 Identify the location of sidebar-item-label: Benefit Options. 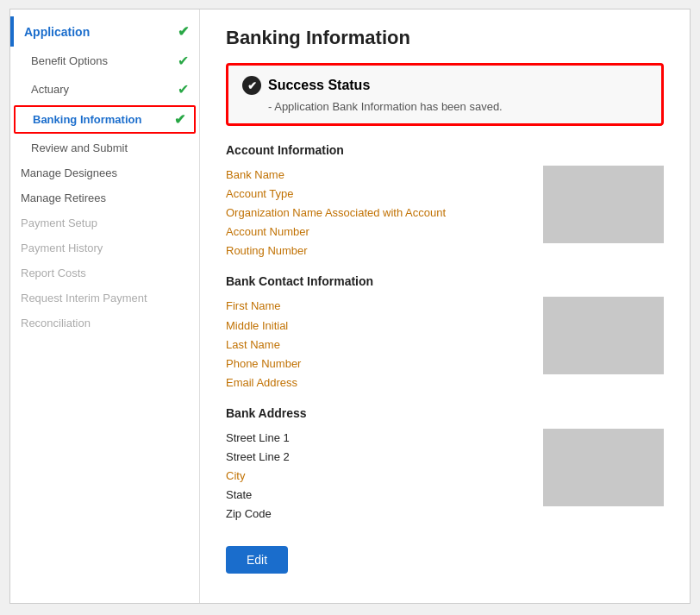
(69, 60).